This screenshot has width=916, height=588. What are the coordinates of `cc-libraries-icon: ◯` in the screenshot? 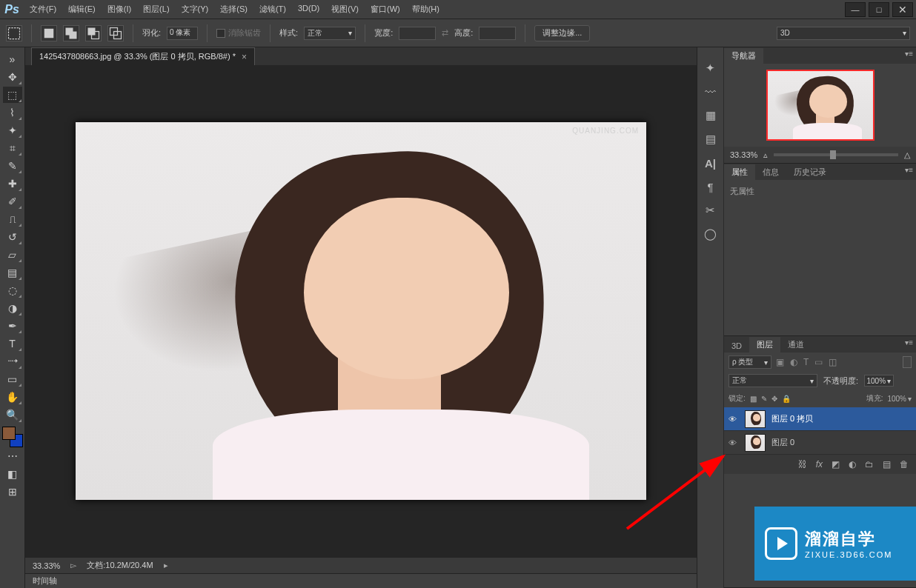 It's located at (711, 234).